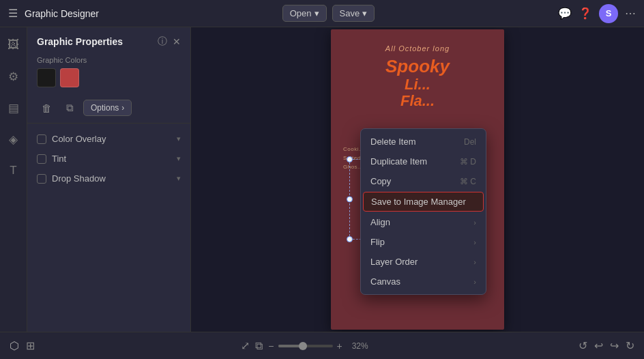 The width and height of the screenshot is (644, 359). I want to click on rail-adjust-icon: ⚙, so click(14, 76).